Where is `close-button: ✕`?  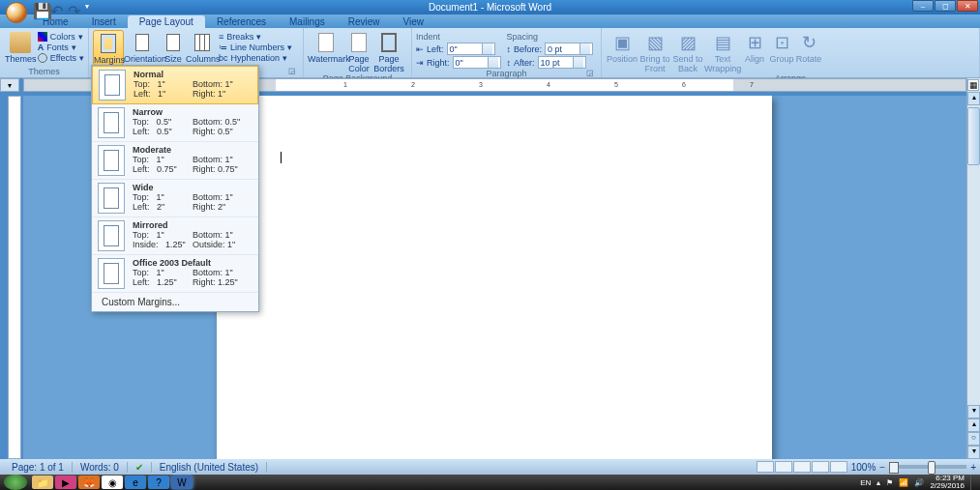 close-button: ✕ is located at coordinates (967, 6).